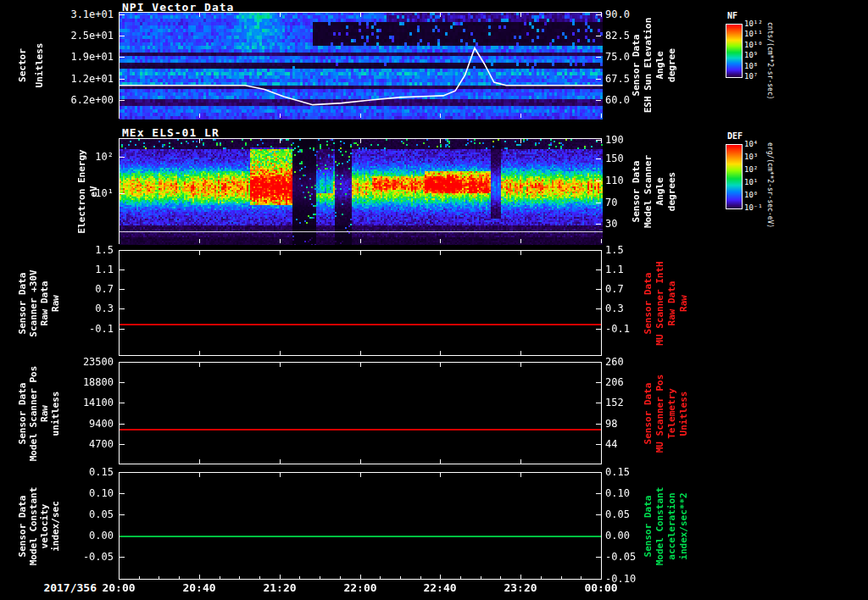 This screenshot has height=600, width=868. I want to click on right-axis-title-line: Raw Data, so click(671, 303).